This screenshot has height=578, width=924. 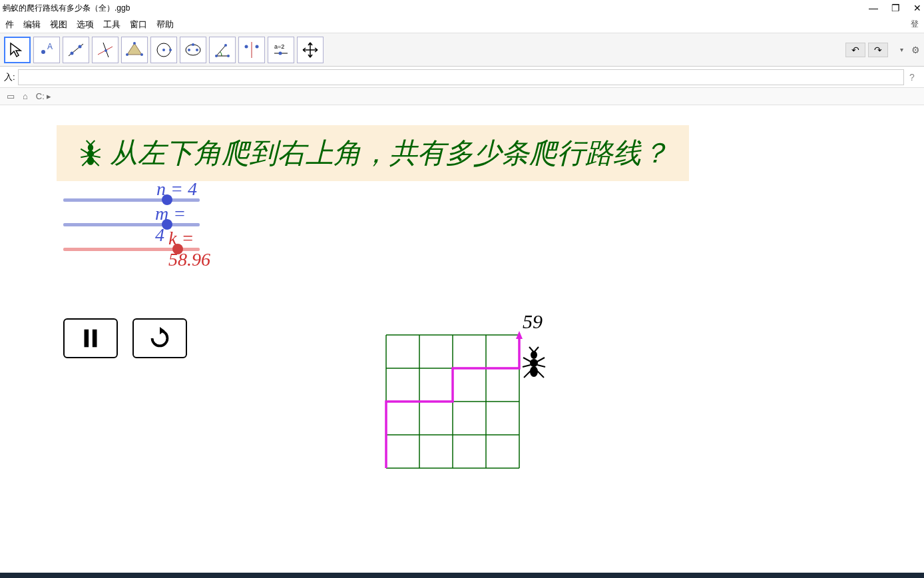 What do you see at coordinates (280, 47) in the screenshot?
I see `svg-text: a=2` at bounding box center [280, 47].